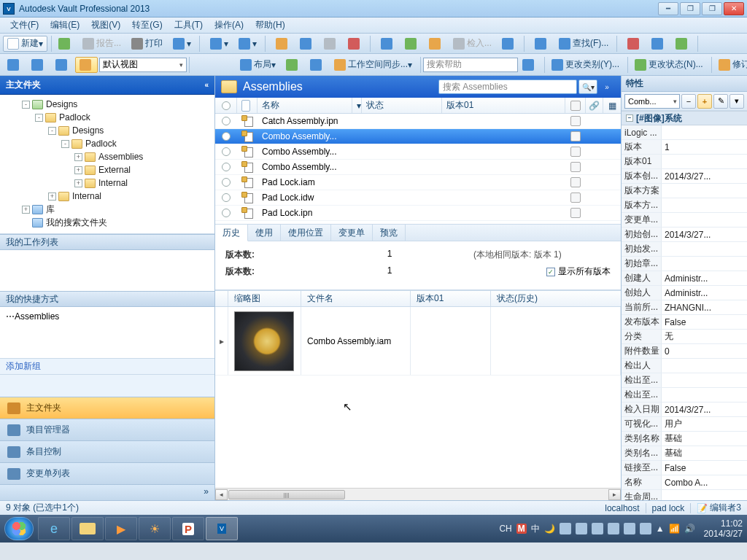 This screenshot has width=747, height=560. I want to click on prop-row: 版本创...2014/3/27..., so click(684, 176).